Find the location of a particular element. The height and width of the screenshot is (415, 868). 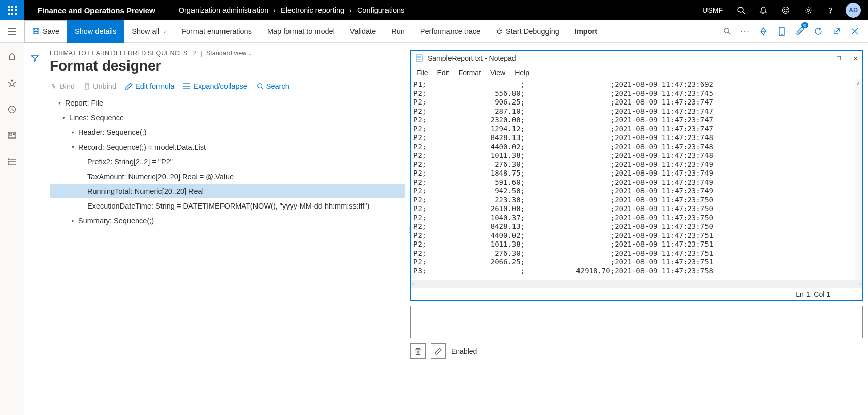

tree-search-button: Search is located at coordinates (273, 86).